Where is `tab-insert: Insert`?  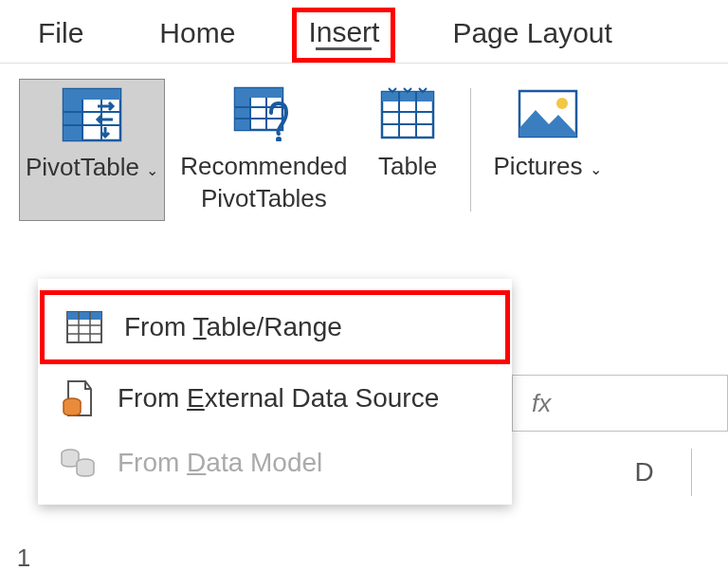
tab-insert: Insert is located at coordinates (343, 35).